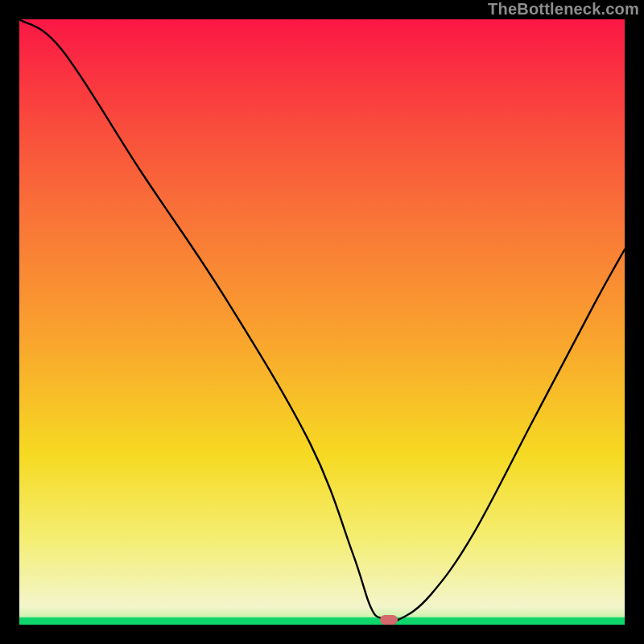  I want to click on optimal-point-marker, so click(389, 620).